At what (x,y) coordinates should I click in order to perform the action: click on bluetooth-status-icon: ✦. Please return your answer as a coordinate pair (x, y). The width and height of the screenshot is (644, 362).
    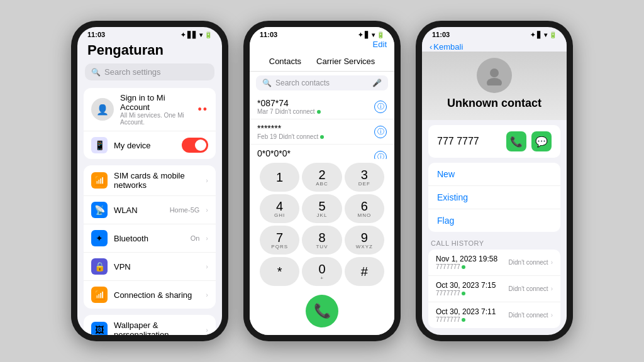
    Looking at the image, I should click on (183, 35).